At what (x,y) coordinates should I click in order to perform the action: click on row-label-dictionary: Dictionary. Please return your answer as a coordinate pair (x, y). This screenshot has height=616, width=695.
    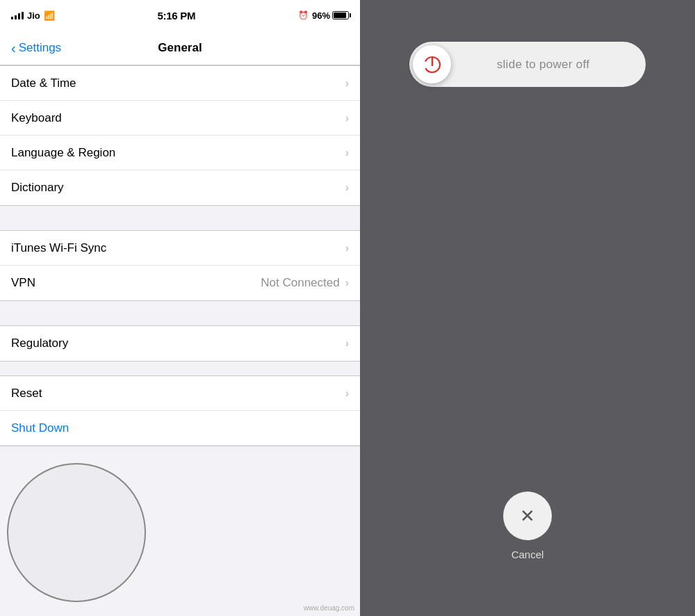
    Looking at the image, I should click on (178, 188).